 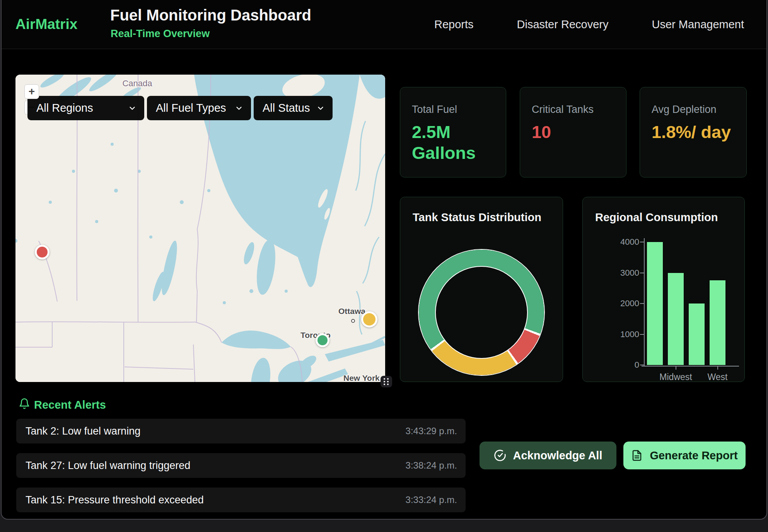 What do you see at coordinates (637, 455) in the screenshot?
I see `file-text-icon` at bounding box center [637, 455].